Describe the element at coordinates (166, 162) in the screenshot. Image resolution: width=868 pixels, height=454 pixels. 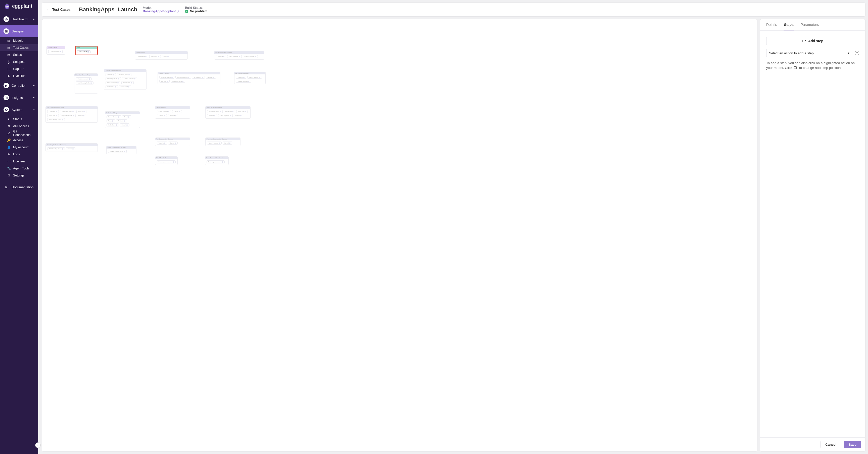
I see `node-action: Back to your accounts` at that location.